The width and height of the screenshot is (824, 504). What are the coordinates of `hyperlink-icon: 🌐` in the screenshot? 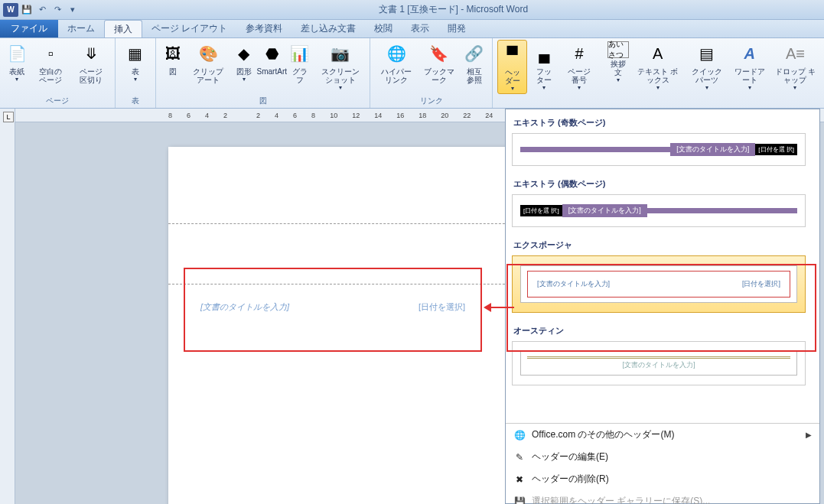 It's located at (396, 54).